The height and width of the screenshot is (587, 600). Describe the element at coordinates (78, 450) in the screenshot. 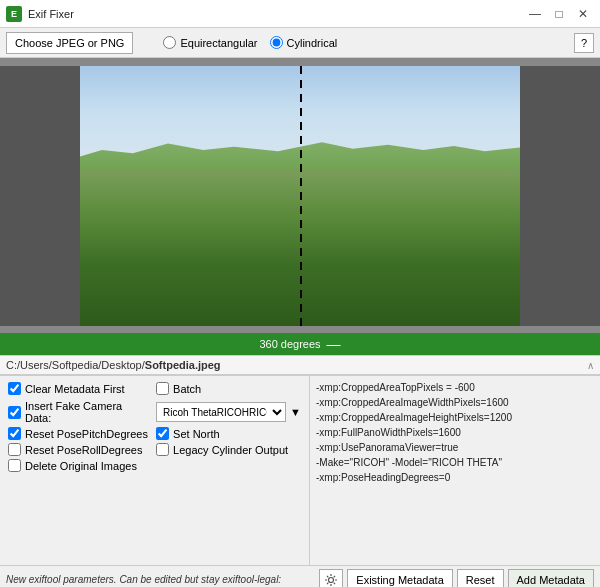

I see `reset-roll-label: Reset PoseRollDegrees` at that location.